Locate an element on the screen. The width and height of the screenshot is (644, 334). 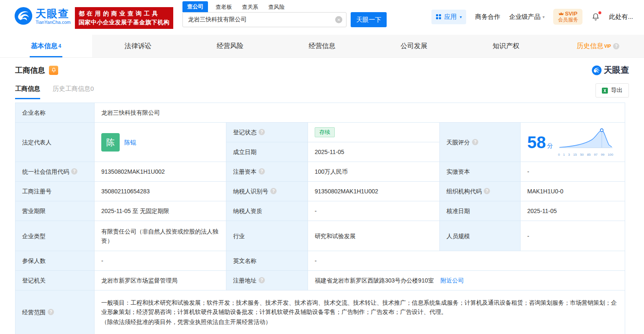
vip-badge: VIP is located at coordinates (608, 46).